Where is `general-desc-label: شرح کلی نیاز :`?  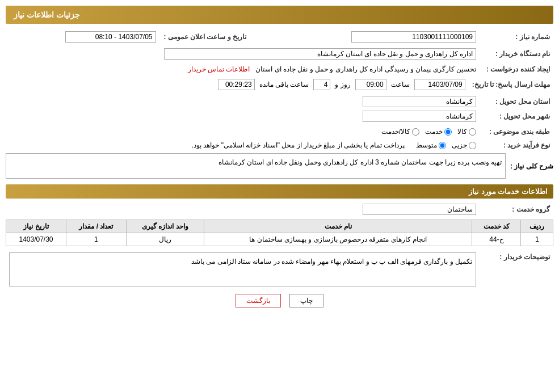 general-desc-label: شرح کلی نیاز : is located at coordinates (532, 166).